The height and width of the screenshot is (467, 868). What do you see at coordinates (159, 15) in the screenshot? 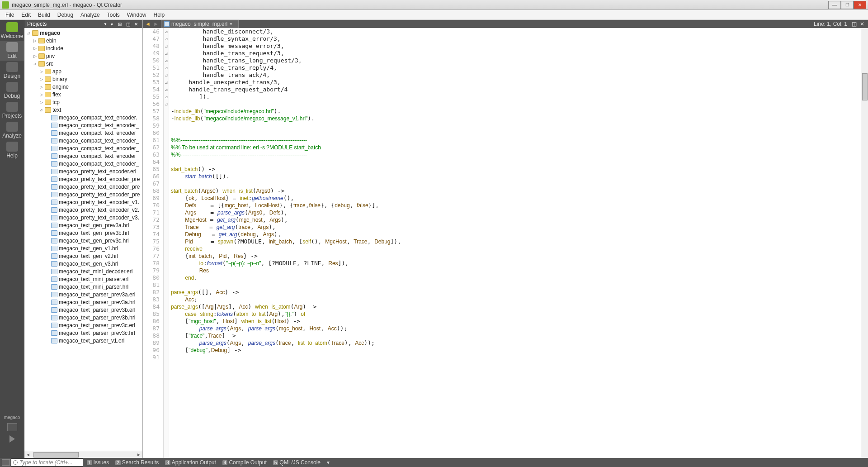
I see `menu-help: Help` at bounding box center [159, 15].